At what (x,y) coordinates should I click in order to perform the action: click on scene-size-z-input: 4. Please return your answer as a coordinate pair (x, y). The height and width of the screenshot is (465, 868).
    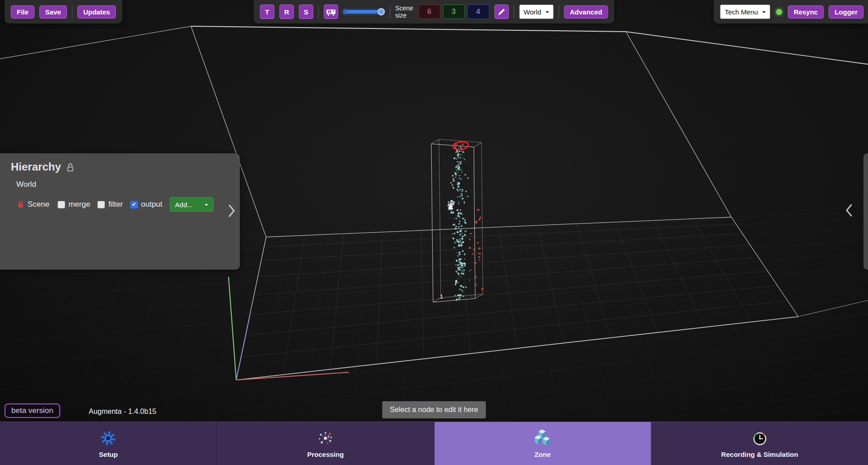
    Looking at the image, I should click on (478, 12).